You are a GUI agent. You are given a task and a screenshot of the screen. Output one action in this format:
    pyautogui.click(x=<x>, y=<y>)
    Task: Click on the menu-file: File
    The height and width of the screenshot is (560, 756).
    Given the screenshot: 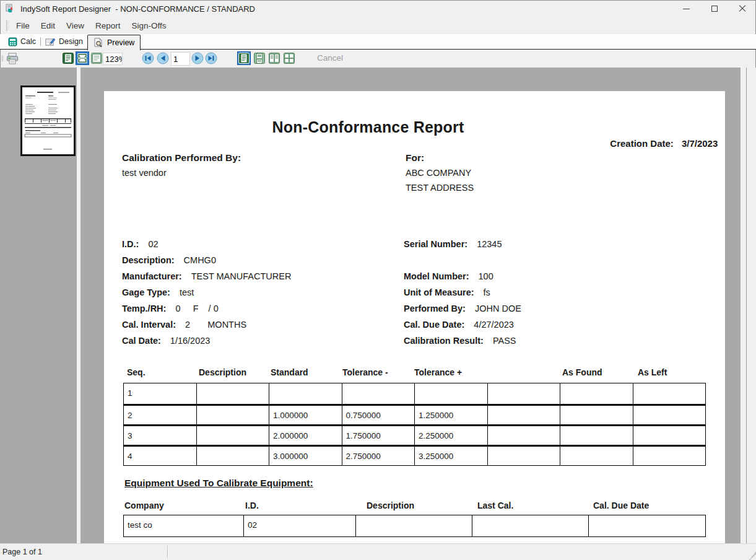 What is the action you would take?
    pyautogui.click(x=23, y=26)
    